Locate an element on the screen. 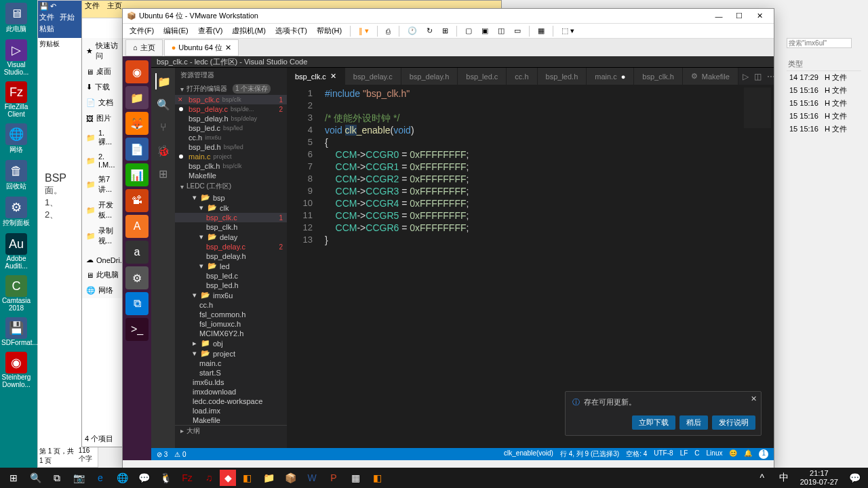 The height and width of the screenshot is (488, 868). desktop-icon-control: ⚙控制面板 is located at coordinates (16, 212).